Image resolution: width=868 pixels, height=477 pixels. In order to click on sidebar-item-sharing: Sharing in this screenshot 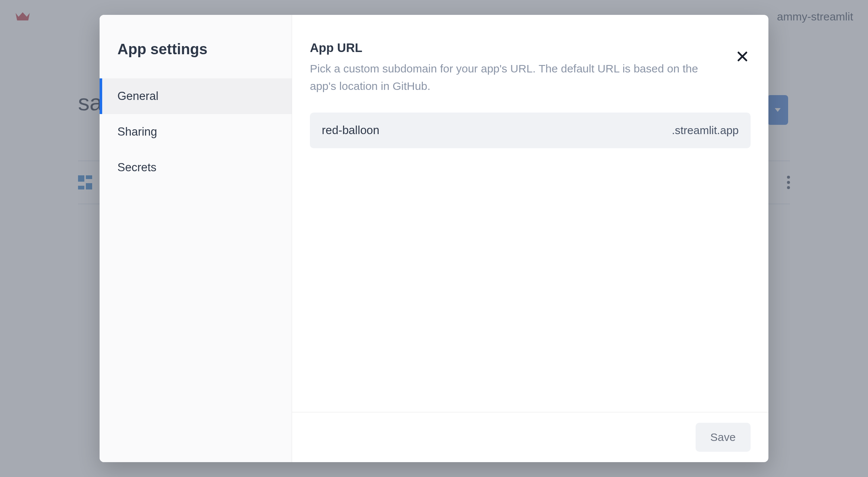, I will do `click(195, 132)`.